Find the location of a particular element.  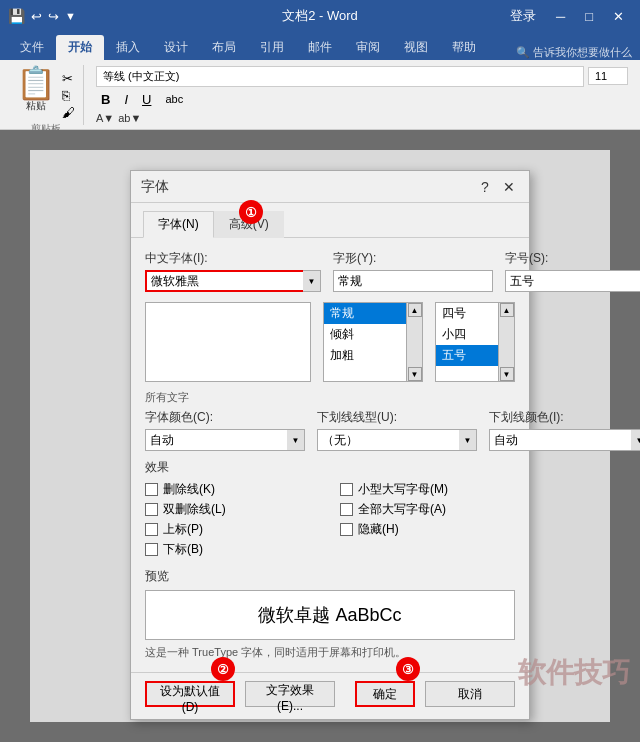

paste-label: 粘贴 is located at coordinates (36, 106).